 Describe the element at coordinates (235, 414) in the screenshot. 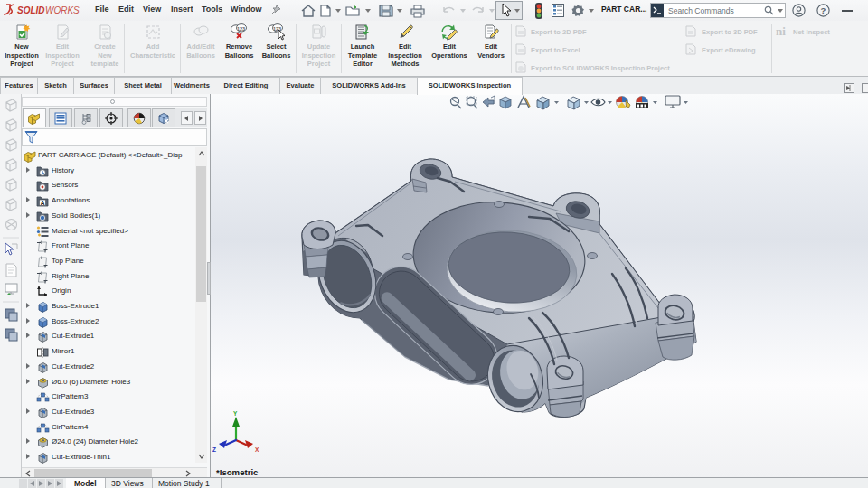

I see `svg-text: Y` at that location.